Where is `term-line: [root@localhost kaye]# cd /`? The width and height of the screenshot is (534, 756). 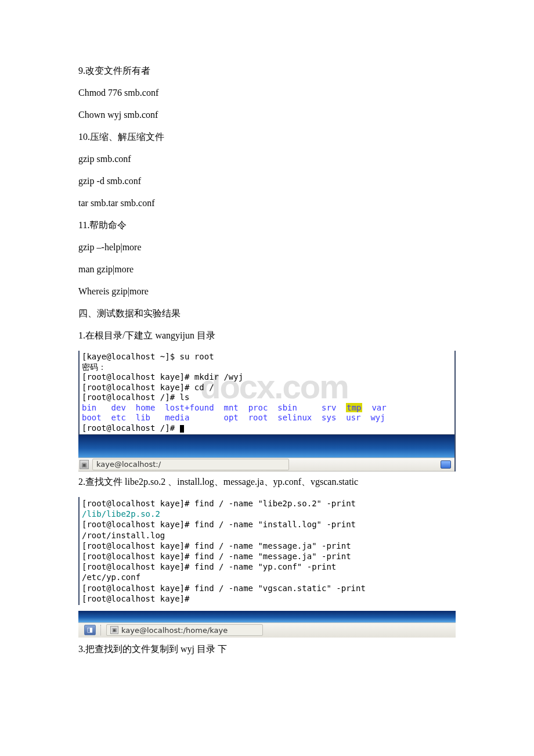
term-line: [root@localhost kaye]# cd / is located at coordinates (267, 388).